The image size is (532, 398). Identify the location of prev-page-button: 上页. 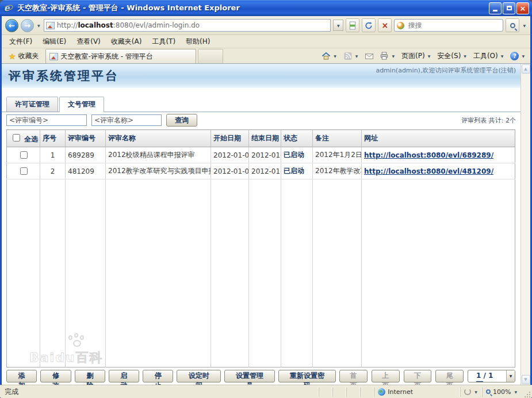
(385, 376).